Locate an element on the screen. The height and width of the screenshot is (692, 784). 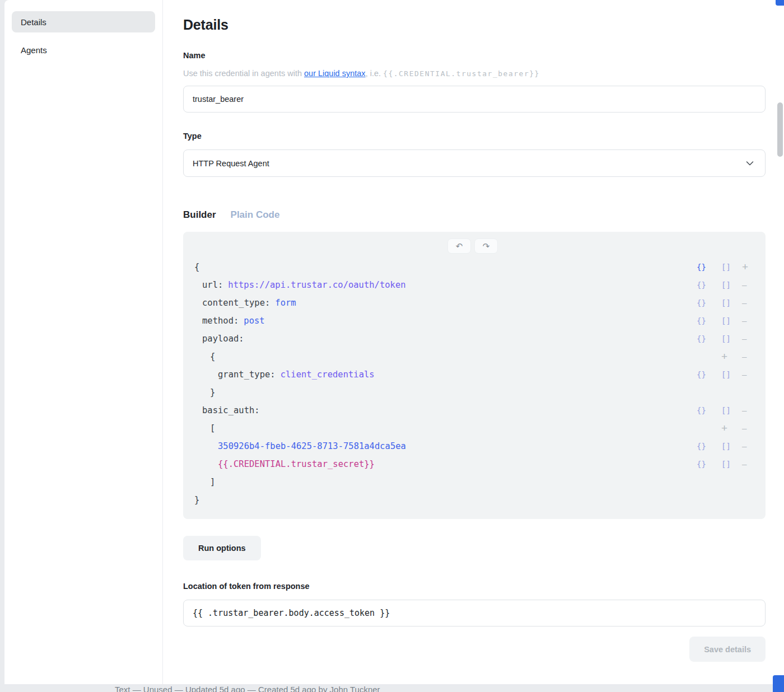
code-bracket: [ is located at coordinates (213, 428).